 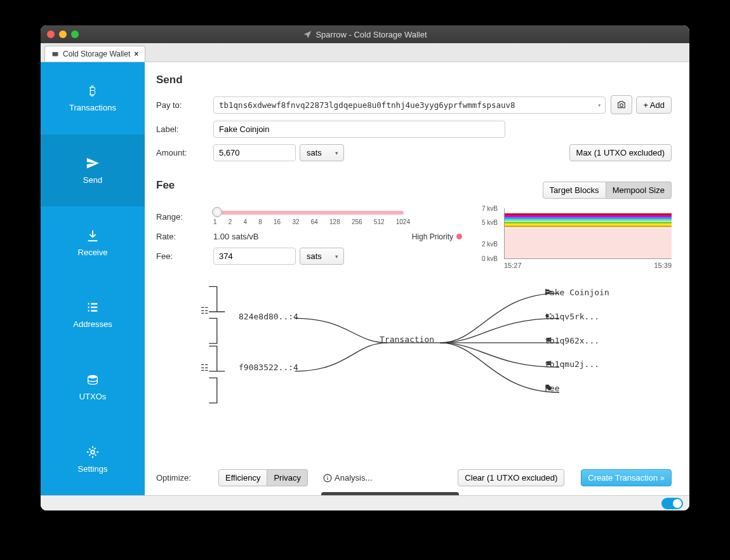 I want to click on tx-output-1: tb1qv5rk..., so click(x=572, y=316).